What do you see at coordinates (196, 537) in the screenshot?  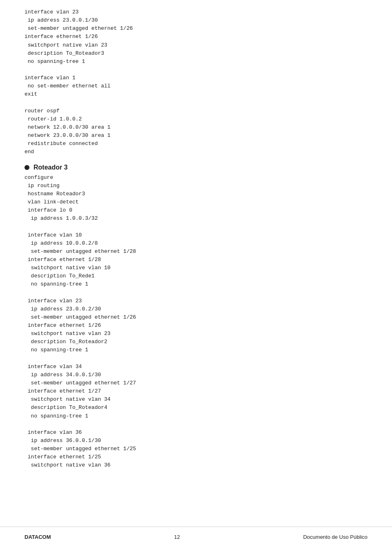 I see `footer: DATACOM 12 Documento de Uso Público` at bounding box center [196, 537].